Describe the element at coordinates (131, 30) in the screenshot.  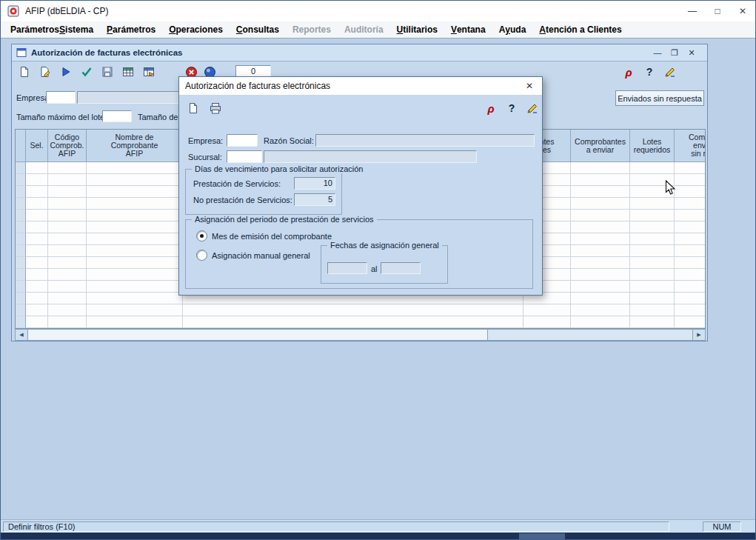
I see `menu-item-parametros: Parámetros` at that location.